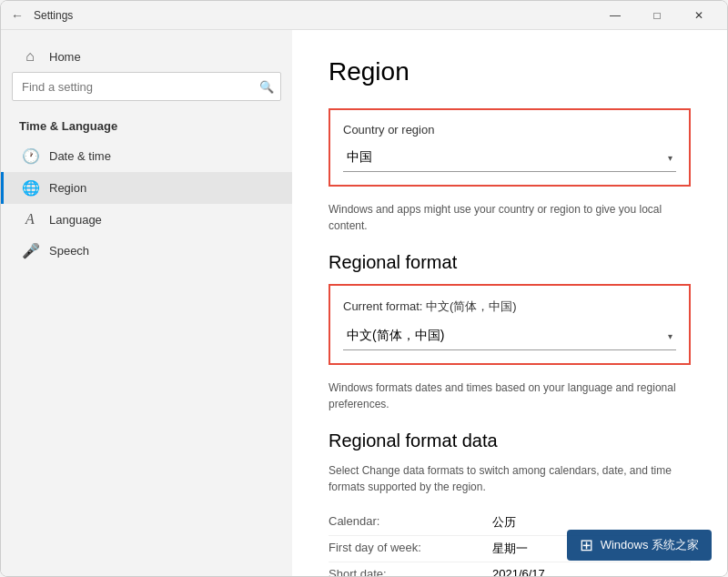 The image size is (728, 577). What do you see at coordinates (147, 127) in the screenshot?
I see `sidebar-section-title: Time & Language` at bounding box center [147, 127].